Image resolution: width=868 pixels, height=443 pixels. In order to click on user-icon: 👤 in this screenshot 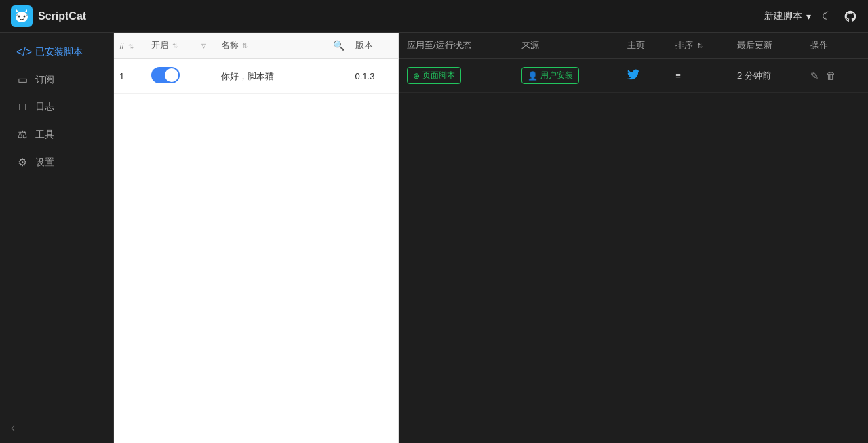, I will do `click(533, 76)`.